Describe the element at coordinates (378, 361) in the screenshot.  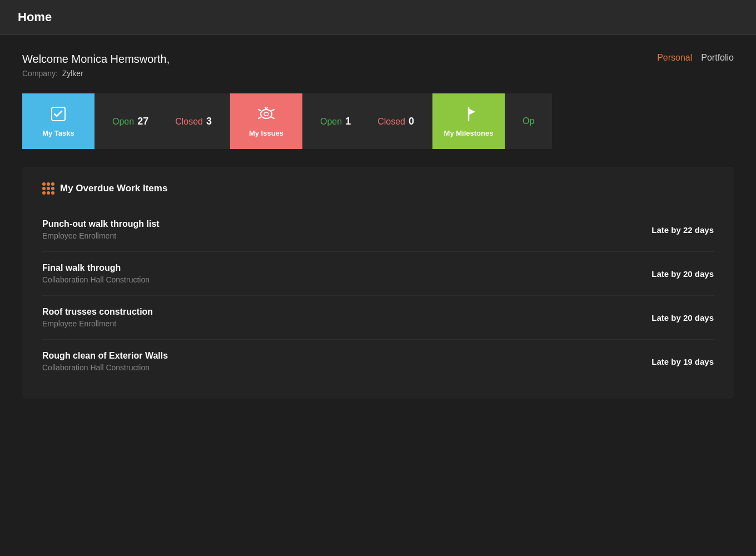
I see `work-item: Rough clean of Exterior Walls Collaborat…` at that location.